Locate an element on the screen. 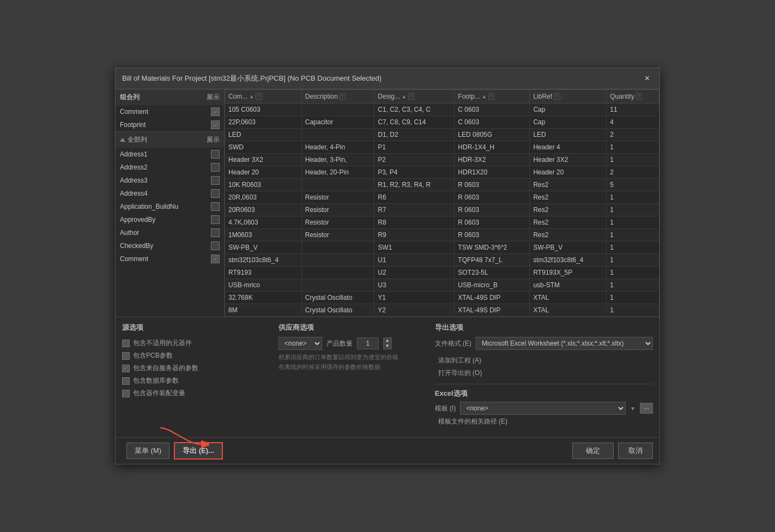 The height and width of the screenshot is (532, 775). th-comment: Com... ▲ T is located at coordinates (264, 97).